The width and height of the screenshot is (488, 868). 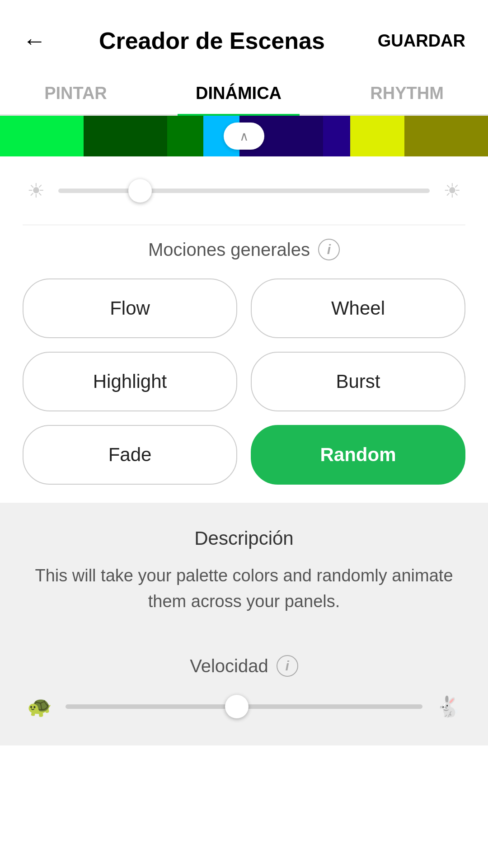 What do you see at coordinates (76, 96) in the screenshot?
I see `tab-pintar: PINTAR` at bounding box center [76, 96].